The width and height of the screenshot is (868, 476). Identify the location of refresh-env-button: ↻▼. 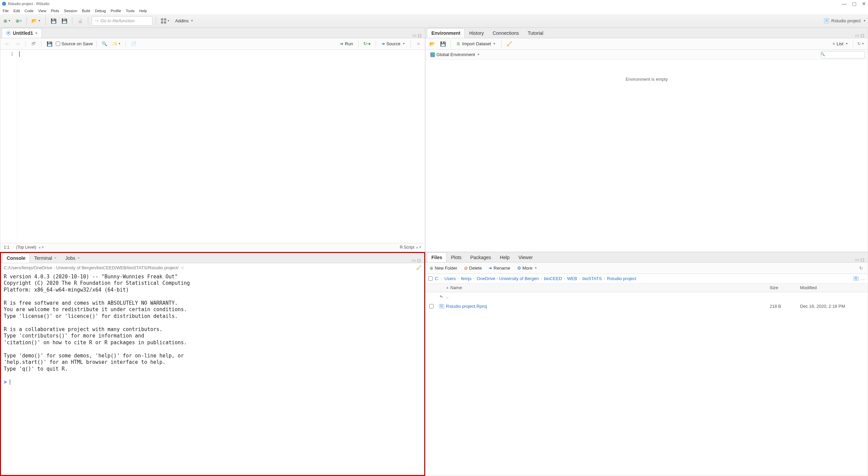
(861, 44).